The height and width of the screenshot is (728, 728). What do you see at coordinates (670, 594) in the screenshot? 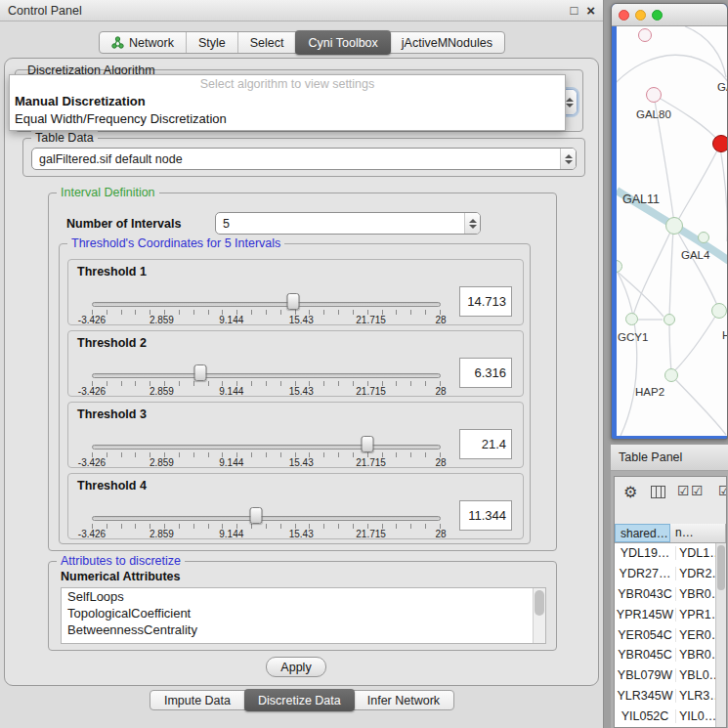
I see `table-row: YBR043CYBR0…` at bounding box center [670, 594].